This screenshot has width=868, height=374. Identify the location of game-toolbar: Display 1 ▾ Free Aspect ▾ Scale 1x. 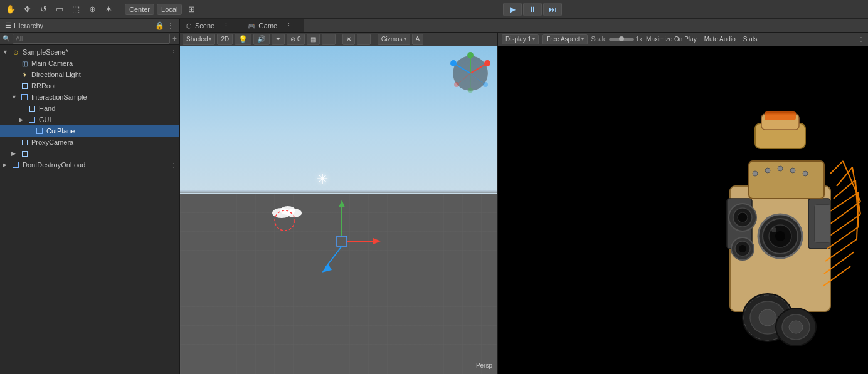
(683, 39).